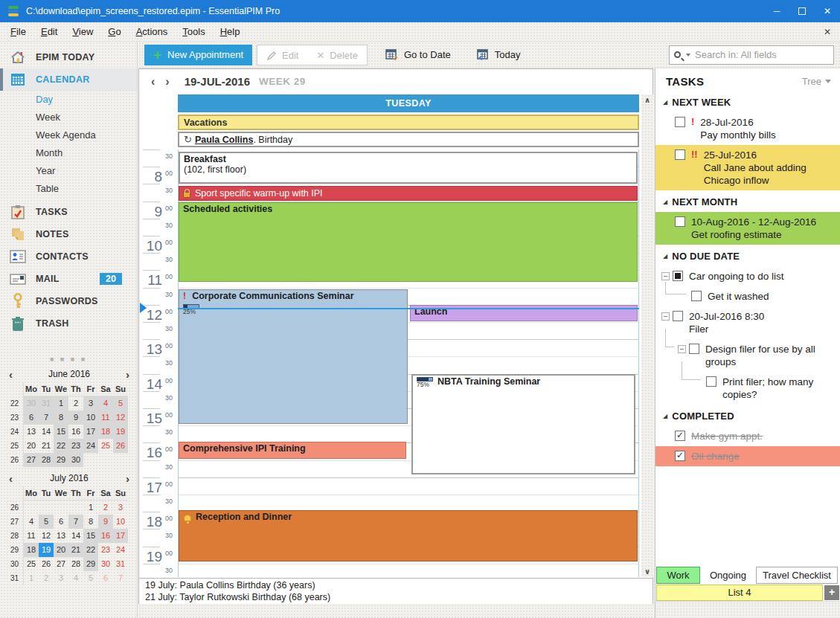 The width and height of the screenshot is (840, 618). Describe the element at coordinates (46, 460) in the screenshot. I see `mini-calendar-day: 28` at that location.